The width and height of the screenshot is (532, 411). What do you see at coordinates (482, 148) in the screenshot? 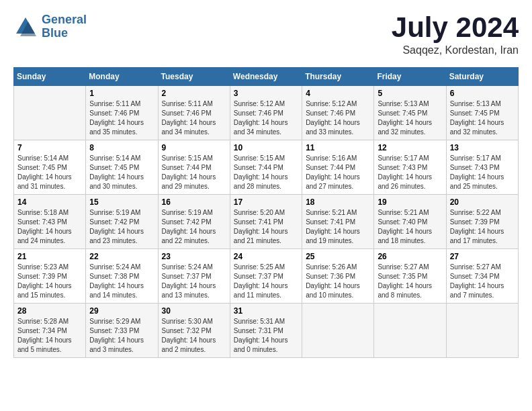
I see `day-number: 13` at bounding box center [482, 148].